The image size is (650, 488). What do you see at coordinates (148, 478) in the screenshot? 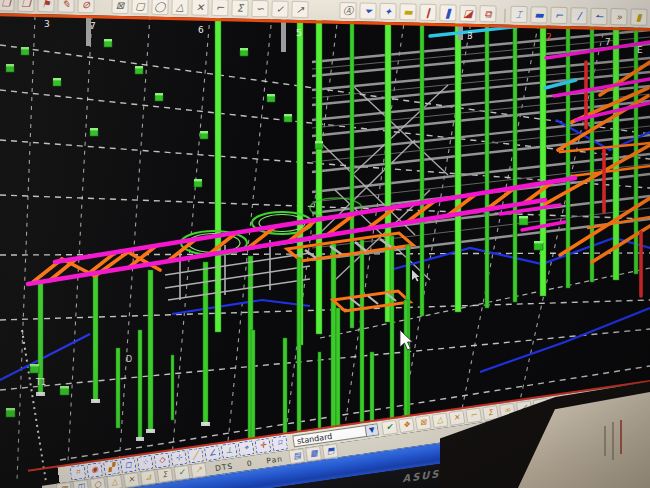
I see `mode-wedge-icon: ⊿` at bounding box center [148, 478].